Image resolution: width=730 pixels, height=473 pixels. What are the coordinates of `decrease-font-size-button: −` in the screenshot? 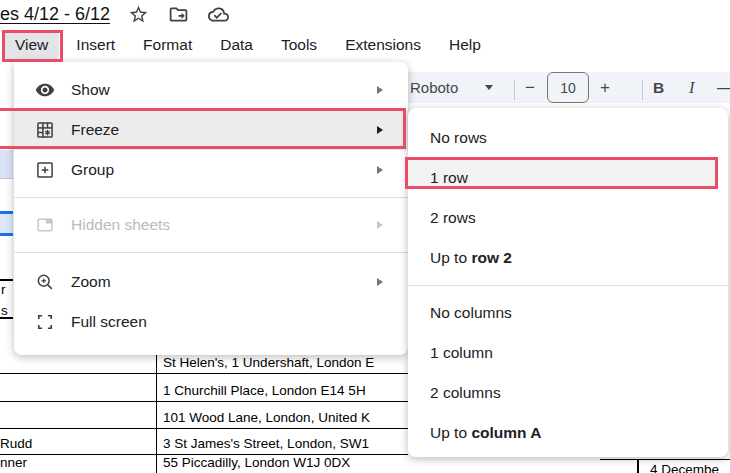 It's located at (530, 88).